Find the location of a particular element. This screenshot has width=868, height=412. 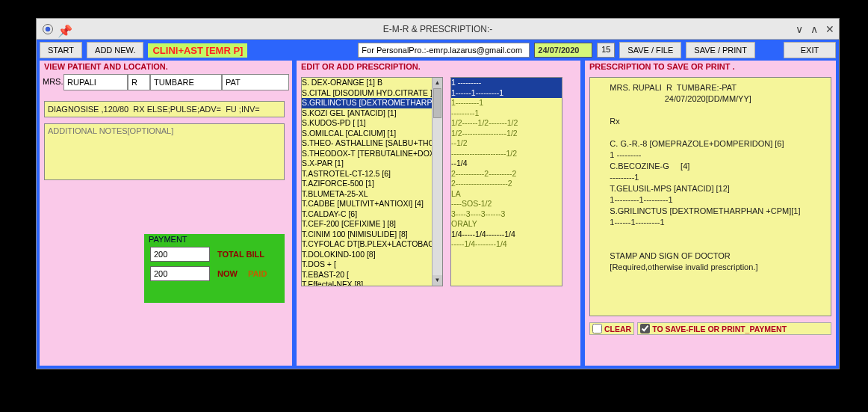

total-bill-label: TOTAL BILL is located at coordinates (241, 254).